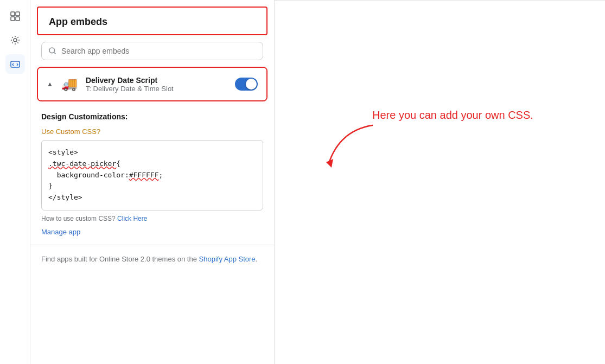 The width and height of the screenshot is (605, 364). I want to click on icon-sidebar, so click(15, 182).